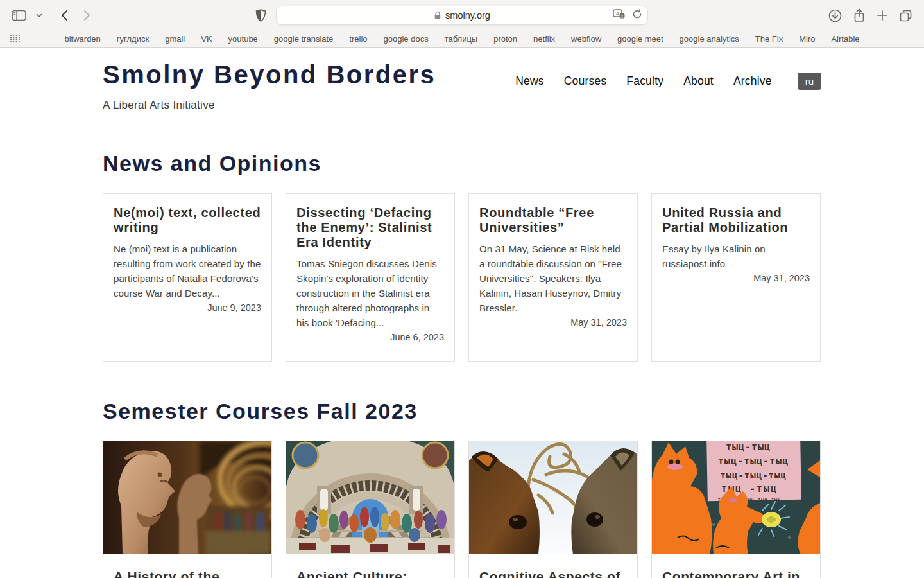 Image resolution: width=924 pixels, height=578 pixels. What do you see at coordinates (39, 15) in the screenshot?
I see `sidebar-chevron-down-icon` at bounding box center [39, 15].